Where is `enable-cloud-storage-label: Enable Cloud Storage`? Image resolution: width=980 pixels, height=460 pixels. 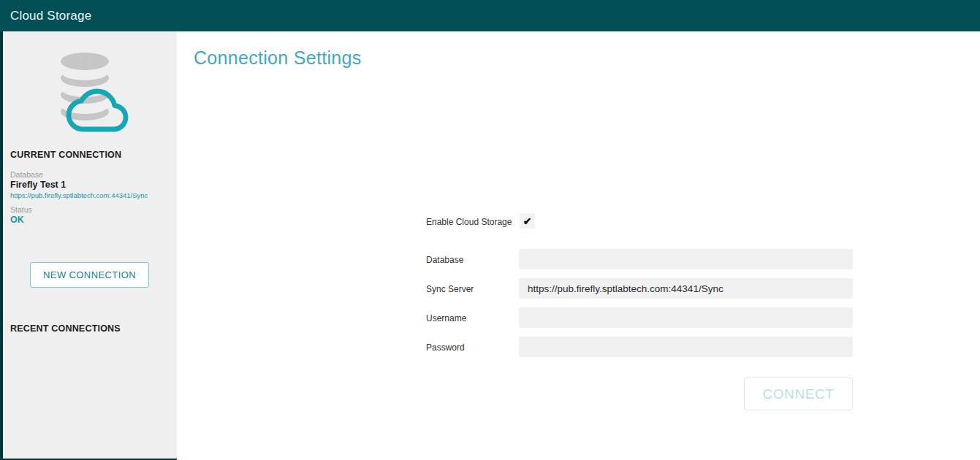 enable-cloud-storage-label: Enable Cloud Storage is located at coordinates (469, 222).